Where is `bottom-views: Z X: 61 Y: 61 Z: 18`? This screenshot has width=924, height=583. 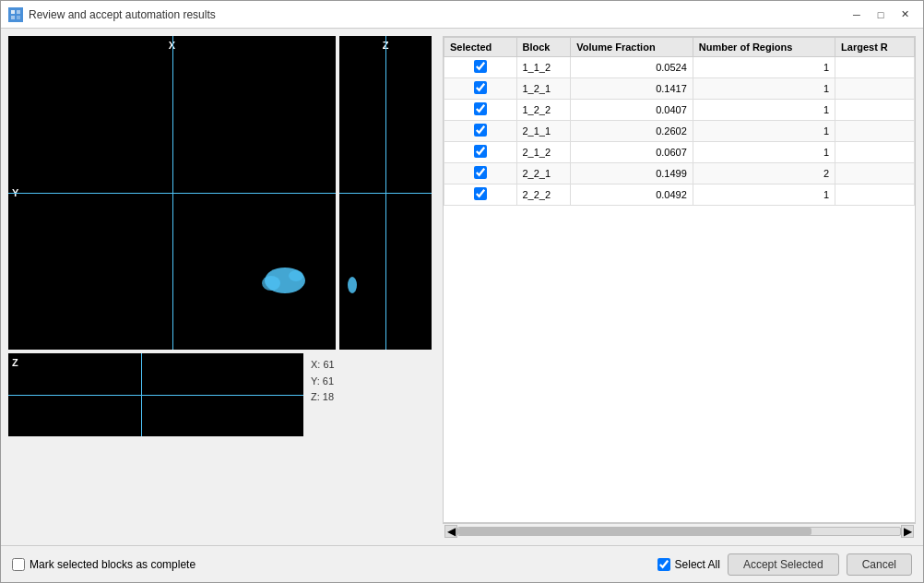 bottom-views: Z X: 61 Y: 61 Z: 18 is located at coordinates (219, 395).